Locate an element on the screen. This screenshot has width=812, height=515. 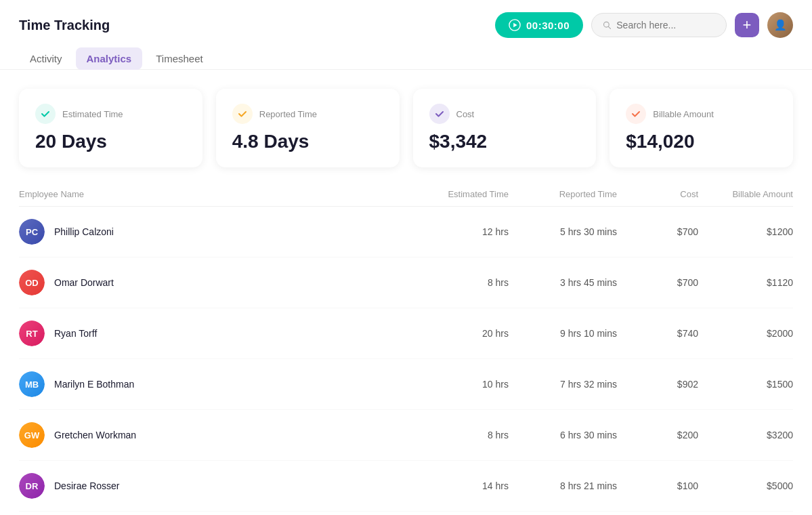
estimated-time-cell: 12 hrs is located at coordinates (454, 232).